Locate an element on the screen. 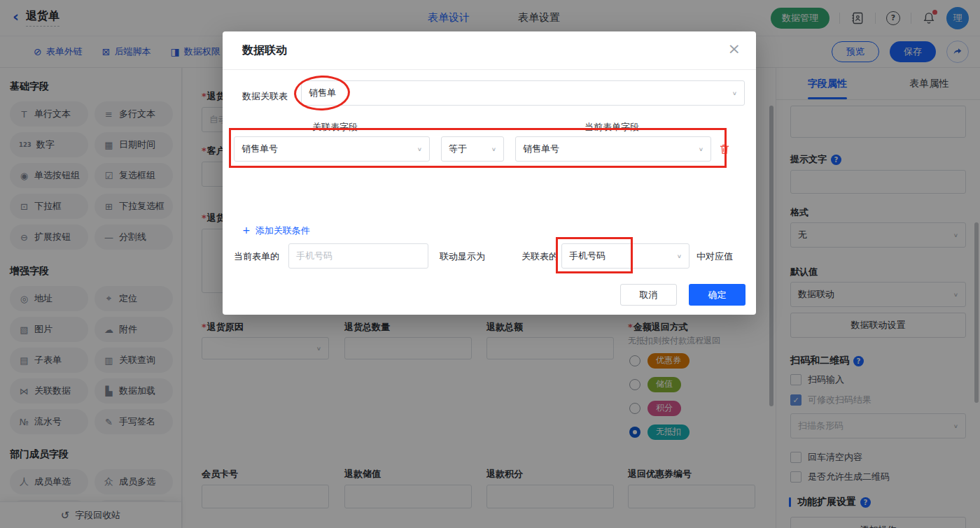 The image size is (980, 528). condition-operator-select: 等于∨ is located at coordinates (472, 149).